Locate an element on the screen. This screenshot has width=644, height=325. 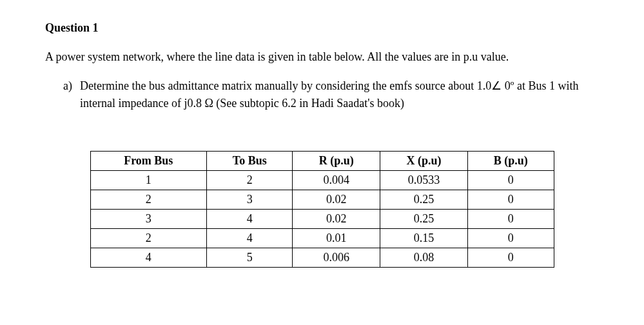
cell: 0.004 is located at coordinates (337, 181).